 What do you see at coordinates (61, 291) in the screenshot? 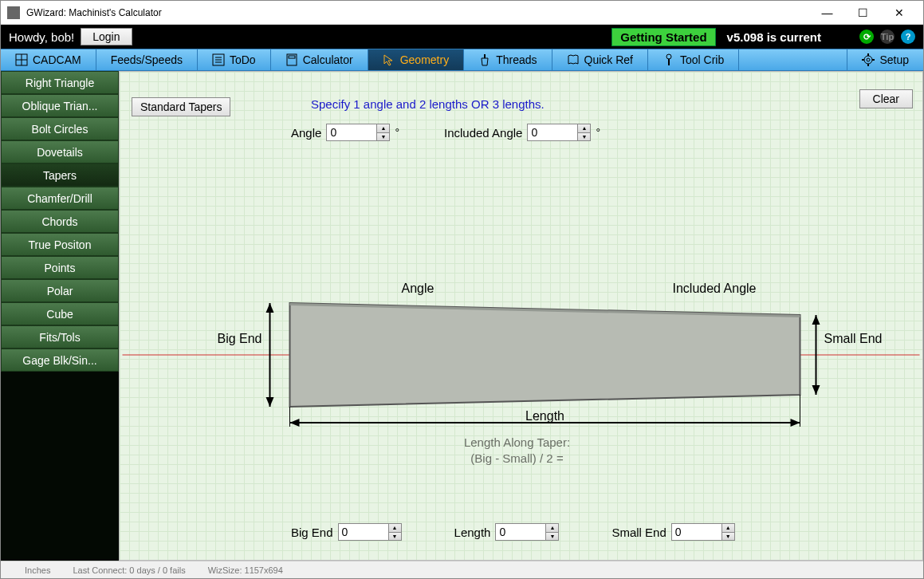
I see `sidebar-item-label: Polar` at bounding box center [61, 291].